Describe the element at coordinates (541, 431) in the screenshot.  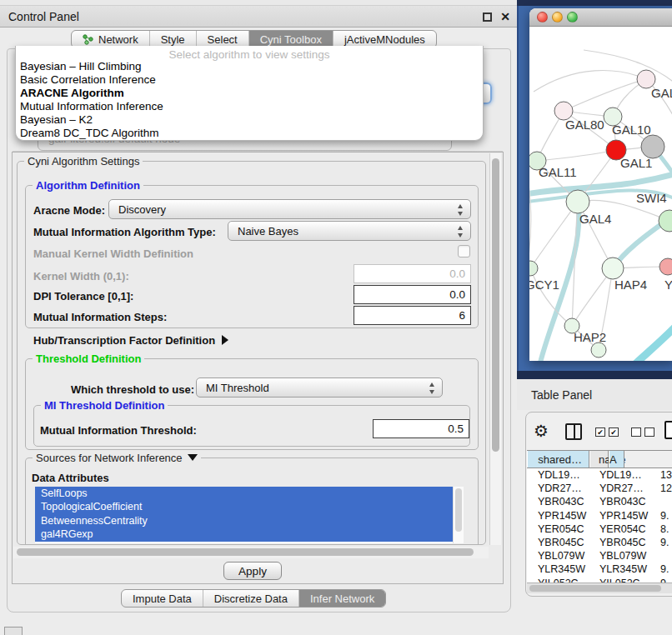
I see `gear-icon: ⚙` at that location.